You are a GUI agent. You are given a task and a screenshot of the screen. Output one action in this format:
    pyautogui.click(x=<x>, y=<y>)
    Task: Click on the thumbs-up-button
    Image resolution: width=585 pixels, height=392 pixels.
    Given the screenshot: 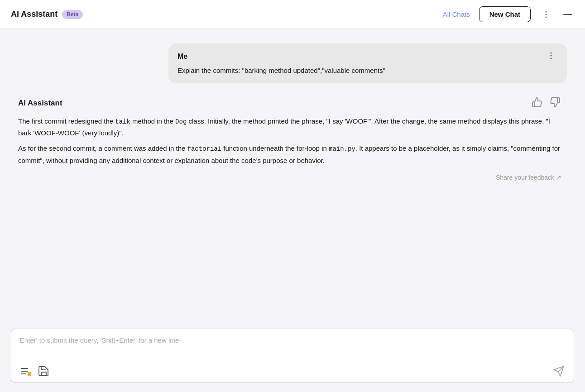 What is the action you would take?
    pyautogui.click(x=537, y=103)
    